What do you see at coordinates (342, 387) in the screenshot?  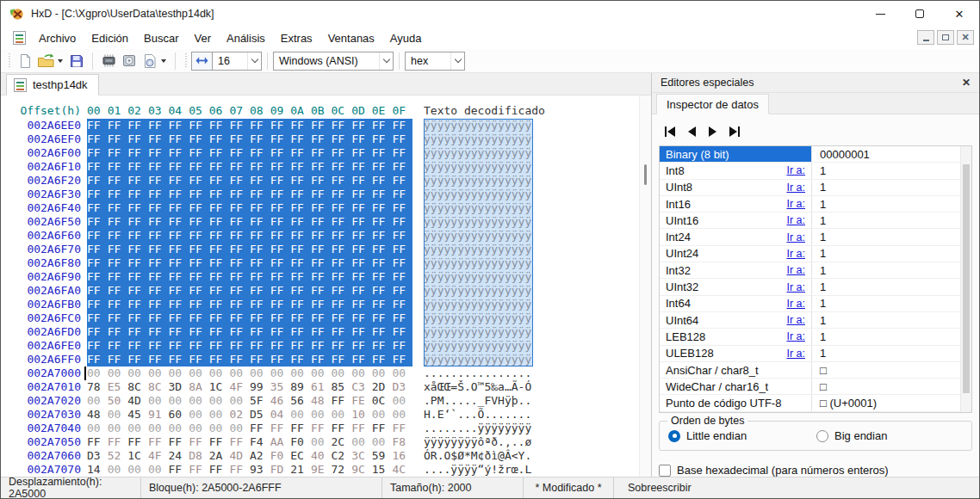 I see `hex-byte: 85` at bounding box center [342, 387].